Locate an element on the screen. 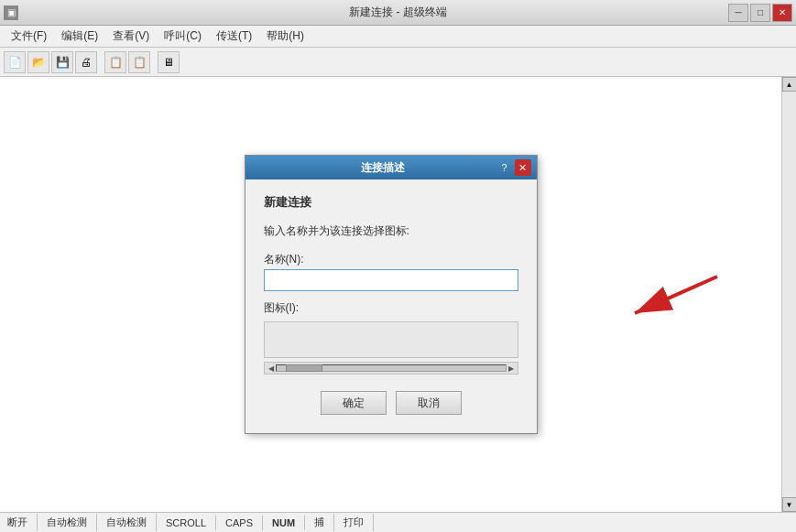 This screenshot has width=796, height=532. icon-scrollbar-track is located at coordinates (391, 368).